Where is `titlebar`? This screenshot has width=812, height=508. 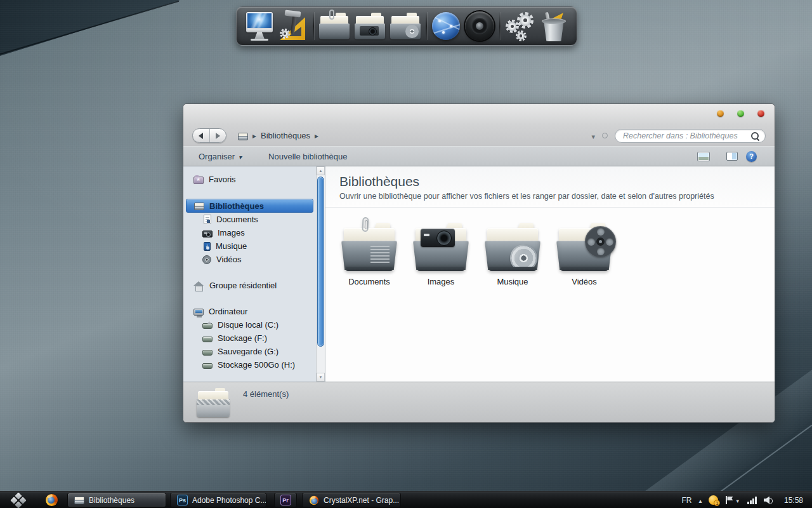
titlebar is located at coordinates (479, 114).